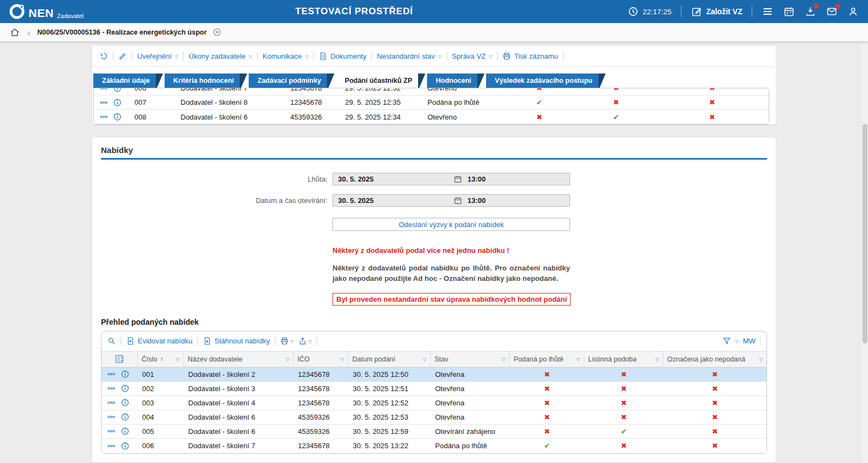 The image size is (868, 463). I want to click on document-icon, so click(323, 56).